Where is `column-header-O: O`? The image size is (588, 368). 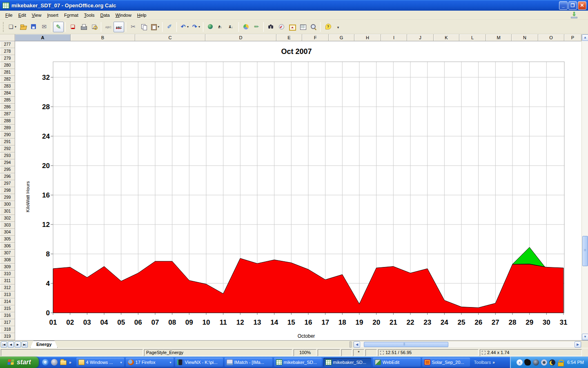 column-header-O: O is located at coordinates (551, 38).